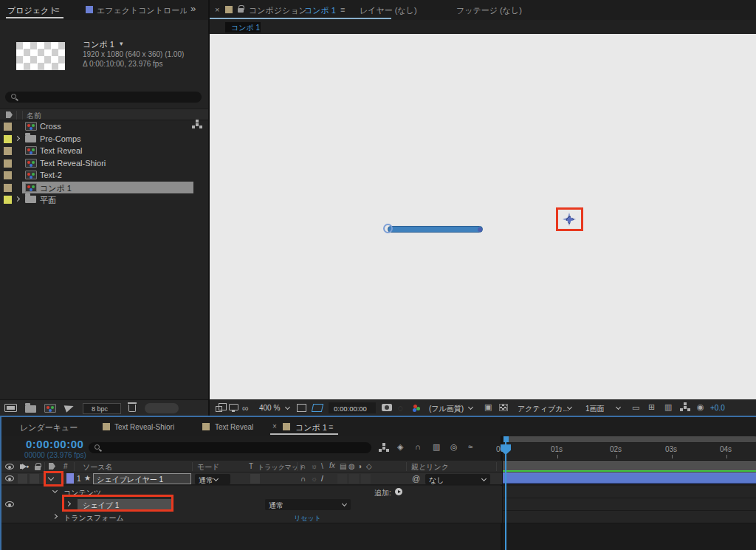  What do you see at coordinates (718, 408) in the screenshot?
I see `exposure-value: +0.0` at bounding box center [718, 408].